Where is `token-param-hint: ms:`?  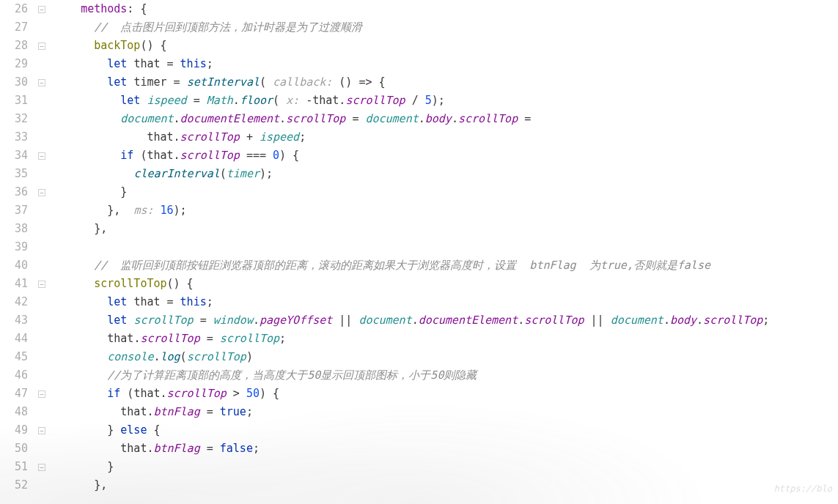
token-param-hint: ms: is located at coordinates (147, 210).